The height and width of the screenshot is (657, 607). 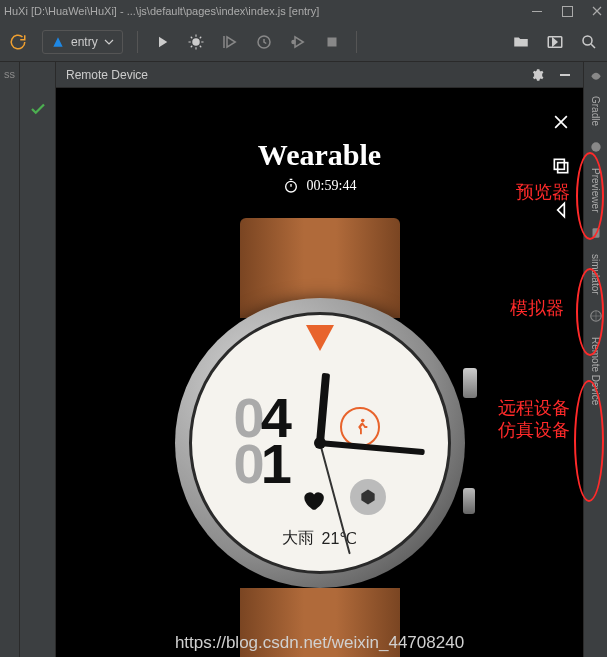 What do you see at coordinates (537, 75) in the screenshot?
I see `settings-button` at bounding box center [537, 75].